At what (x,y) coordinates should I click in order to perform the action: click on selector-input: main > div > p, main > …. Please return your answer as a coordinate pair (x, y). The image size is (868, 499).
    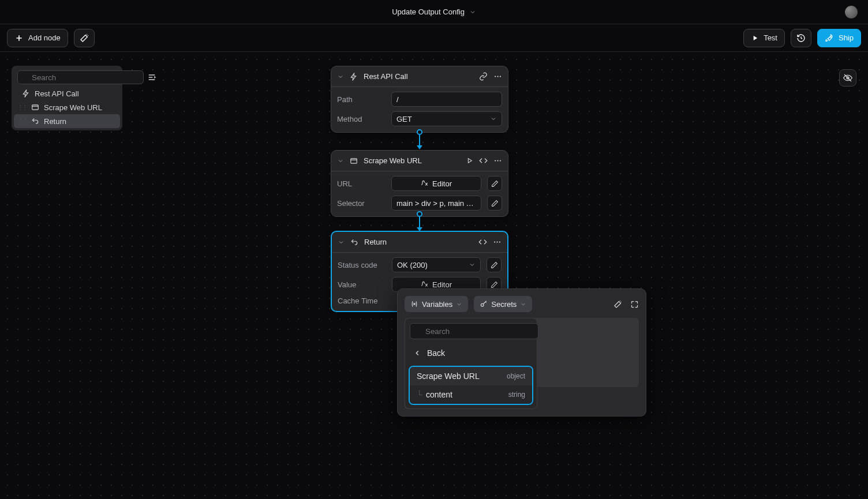
    Looking at the image, I should click on (436, 203).